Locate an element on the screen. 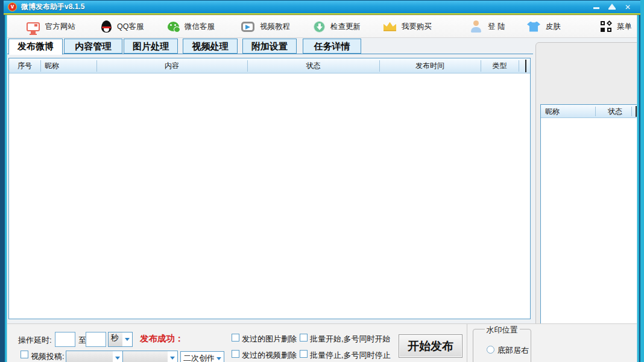  wechat-icon is located at coordinates (174, 27).